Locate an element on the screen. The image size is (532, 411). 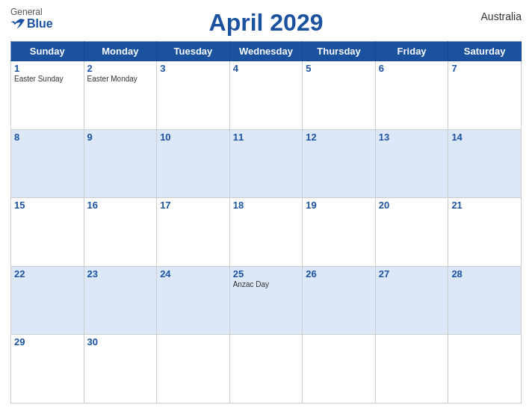
calendar-cell: 27 is located at coordinates (412, 300).